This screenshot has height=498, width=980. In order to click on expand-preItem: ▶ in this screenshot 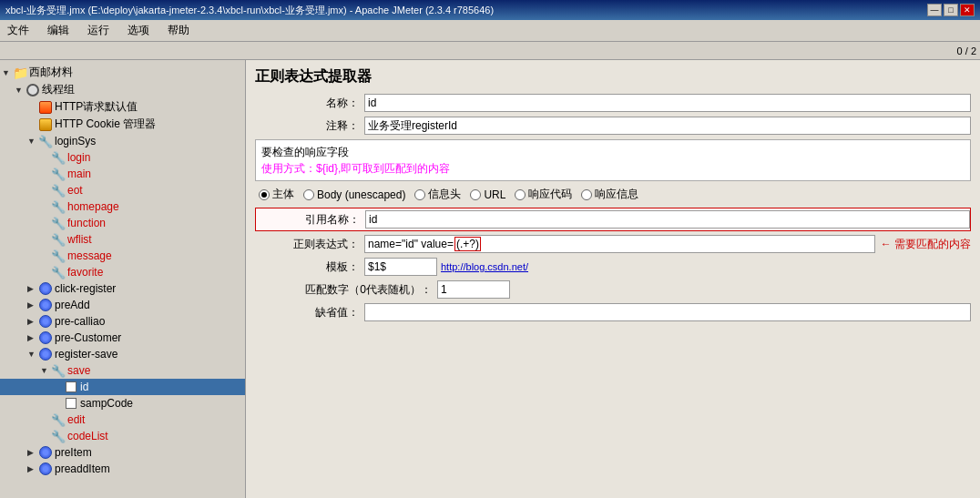, I will do `click(33, 452)`.